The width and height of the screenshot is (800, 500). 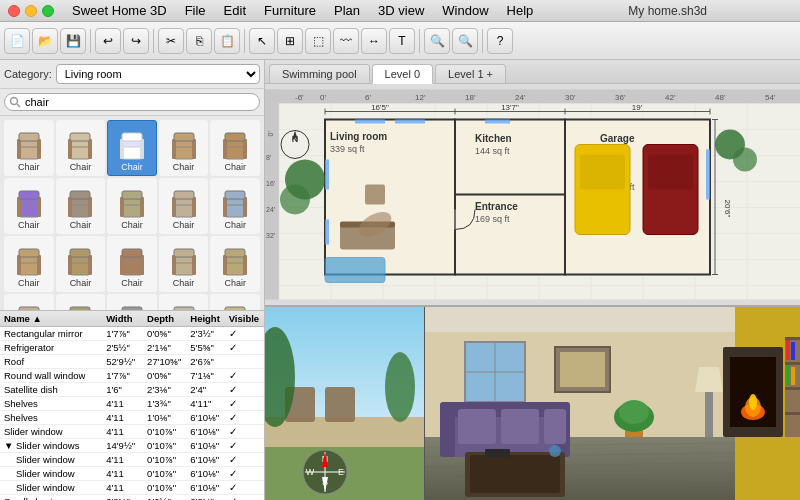 What do you see at coordinates (51, 432) in the screenshot?
I see `row-name: Slider window` at bounding box center [51, 432].